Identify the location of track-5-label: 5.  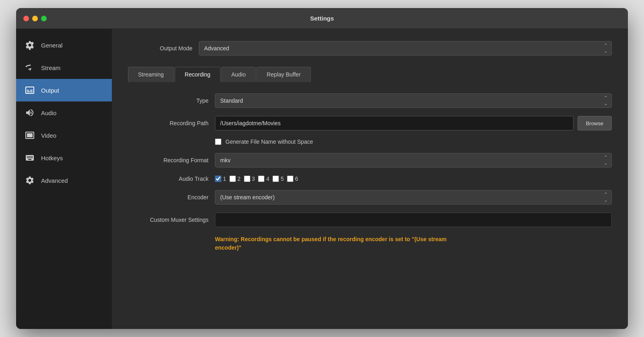
(282, 179).